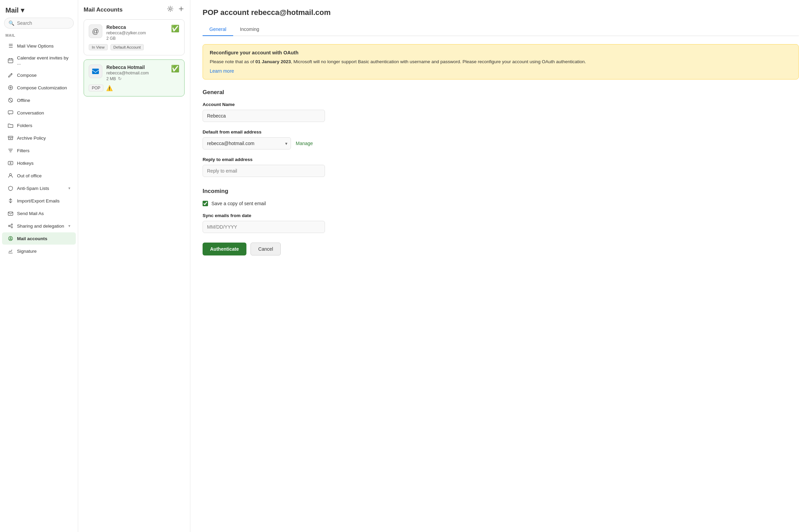 The width and height of the screenshot is (811, 532). I want to click on sidebar-item-calendar-event: Calendar event invites by ..., so click(39, 61).